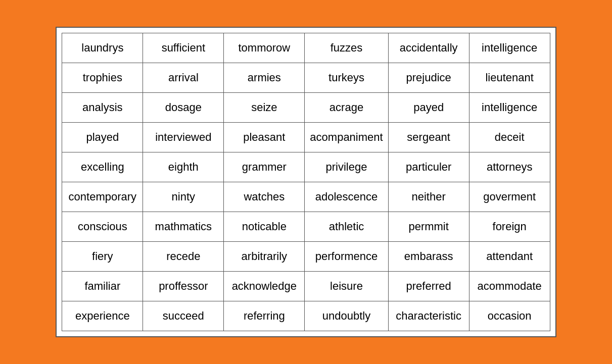 This screenshot has width=612, height=364. What do you see at coordinates (509, 287) in the screenshot?
I see `table-cell: acommodate` at bounding box center [509, 287].